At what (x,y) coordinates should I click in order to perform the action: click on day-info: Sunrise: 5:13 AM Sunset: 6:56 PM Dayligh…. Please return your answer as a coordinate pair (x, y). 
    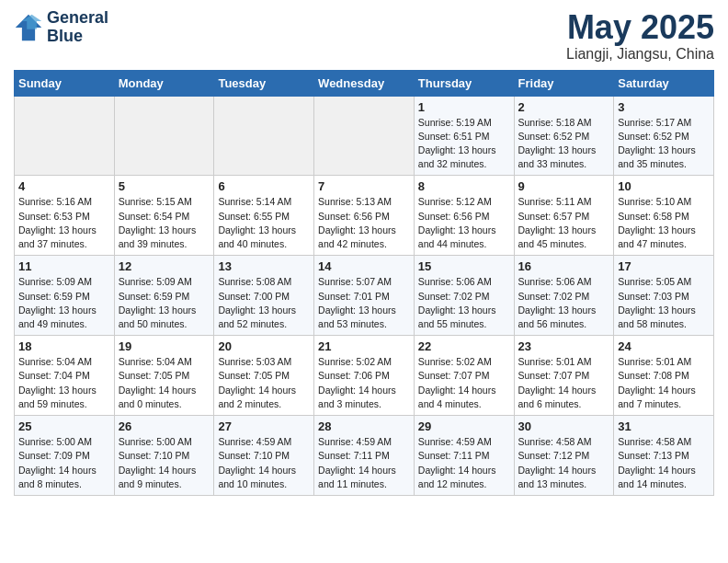
    Looking at the image, I should click on (364, 223).